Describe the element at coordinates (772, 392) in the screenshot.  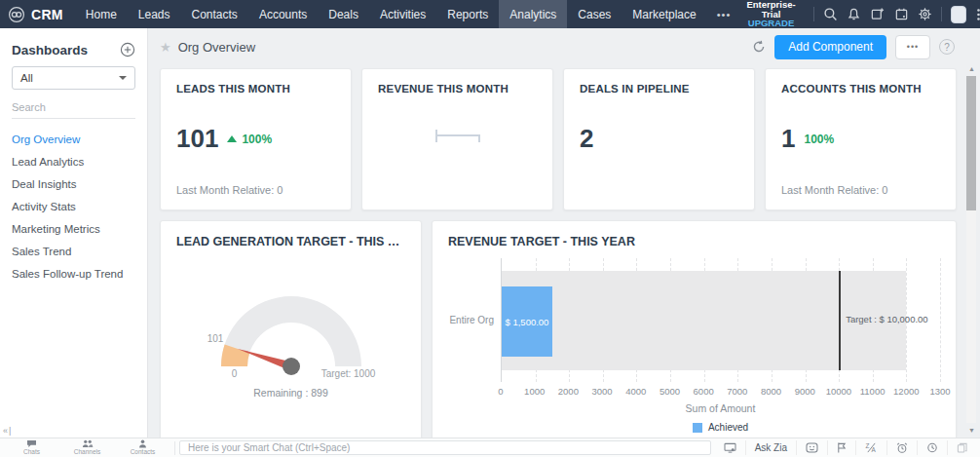
I see `x-tick-label: 8000` at that location.